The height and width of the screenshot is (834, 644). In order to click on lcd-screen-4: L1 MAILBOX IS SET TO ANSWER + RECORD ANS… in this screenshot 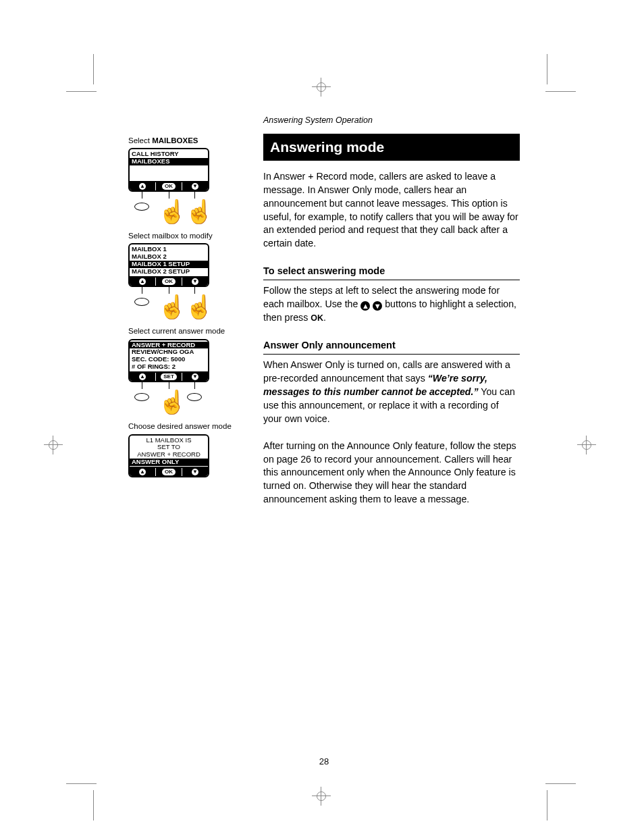, I will do `click(169, 457)`.